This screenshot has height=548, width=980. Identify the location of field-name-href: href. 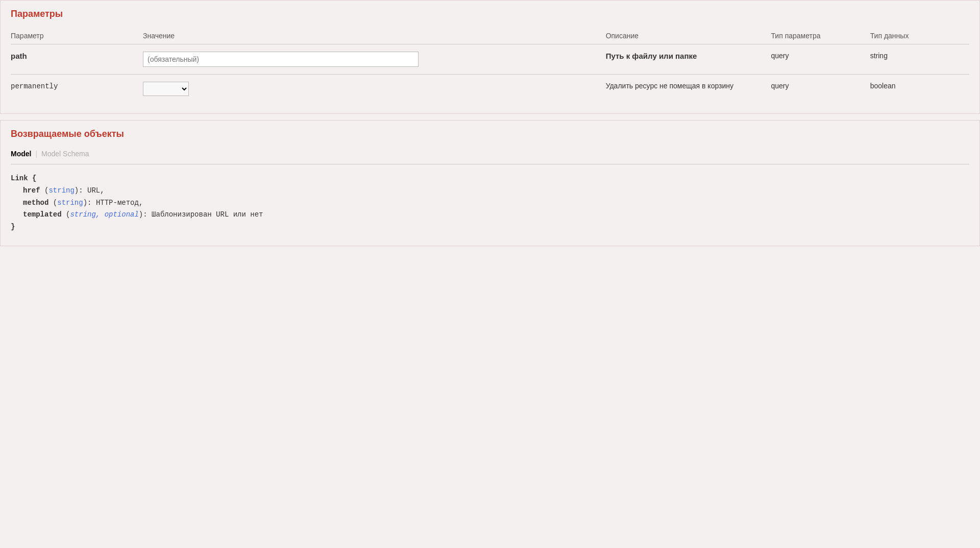
(32, 190).